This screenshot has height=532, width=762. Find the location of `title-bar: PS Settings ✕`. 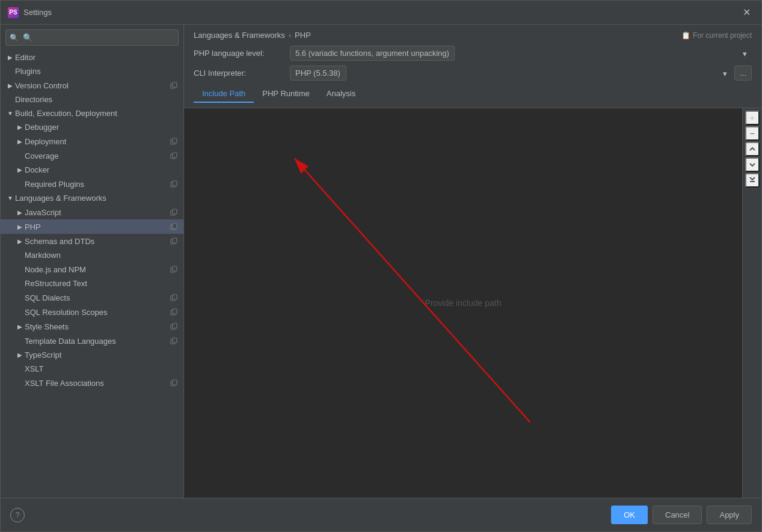

title-bar: PS Settings ✕ is located at coordinates (381, 13).